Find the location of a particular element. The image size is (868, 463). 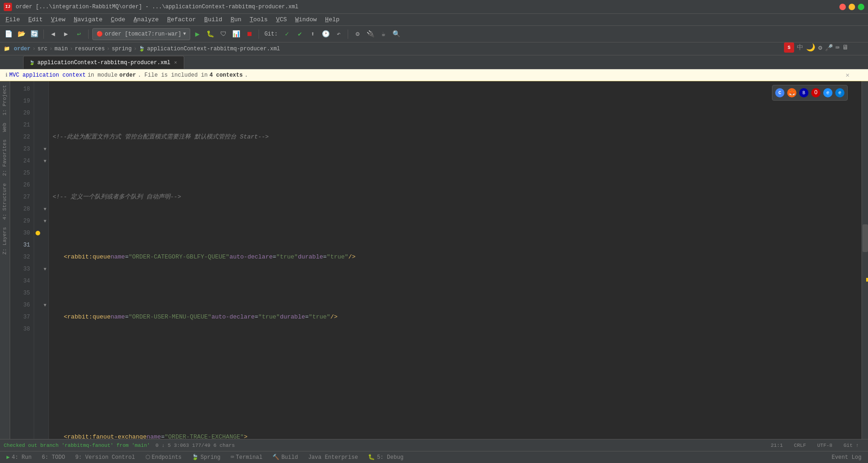

tab-event-log: Event Log is located at coordinates (847, 457).